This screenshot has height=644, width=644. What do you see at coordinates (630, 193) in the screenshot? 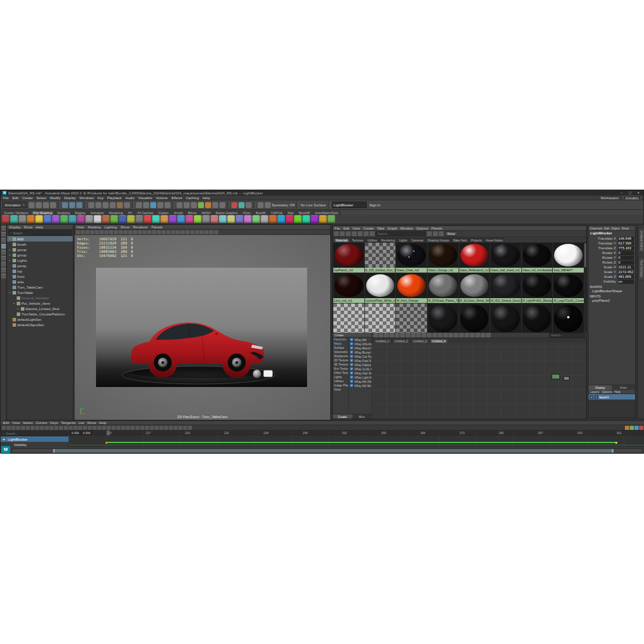
I see `maximize-button: ▢` at bounding box center [630, 193].